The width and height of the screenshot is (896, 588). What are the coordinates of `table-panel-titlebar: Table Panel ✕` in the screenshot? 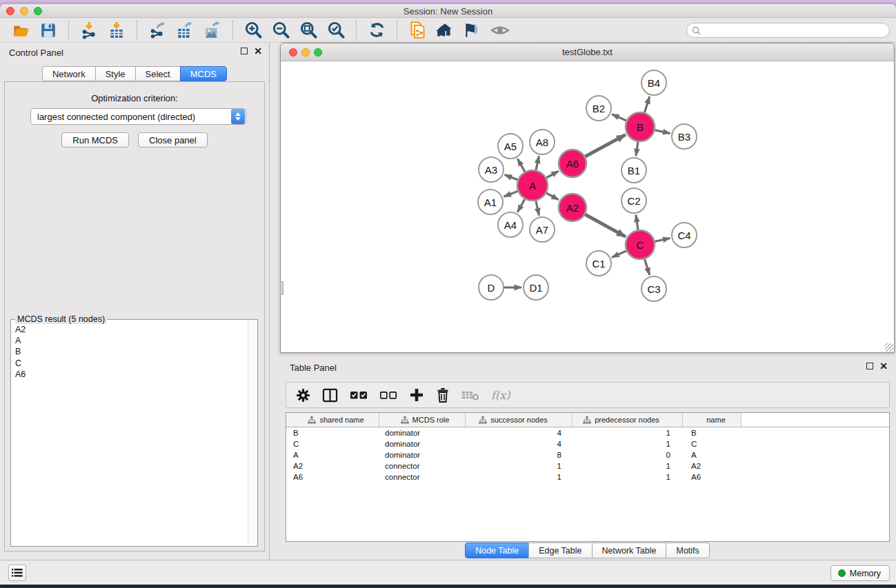 It's located at (588, 367).